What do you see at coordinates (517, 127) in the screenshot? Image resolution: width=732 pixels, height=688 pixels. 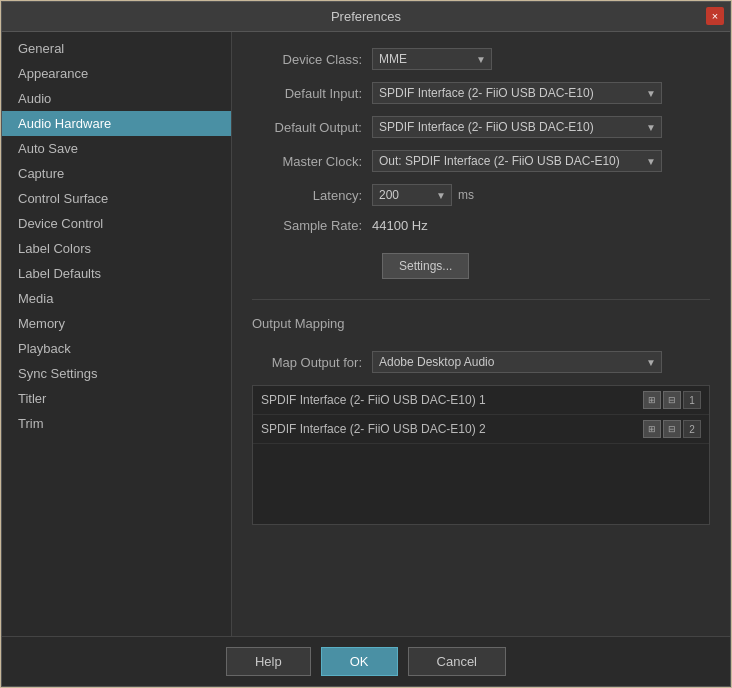 I see `default-output-select-wrapper: SPDIF Interface (2- FiiO USB DAC-E10) ▼` at bounding box center [517, 127].